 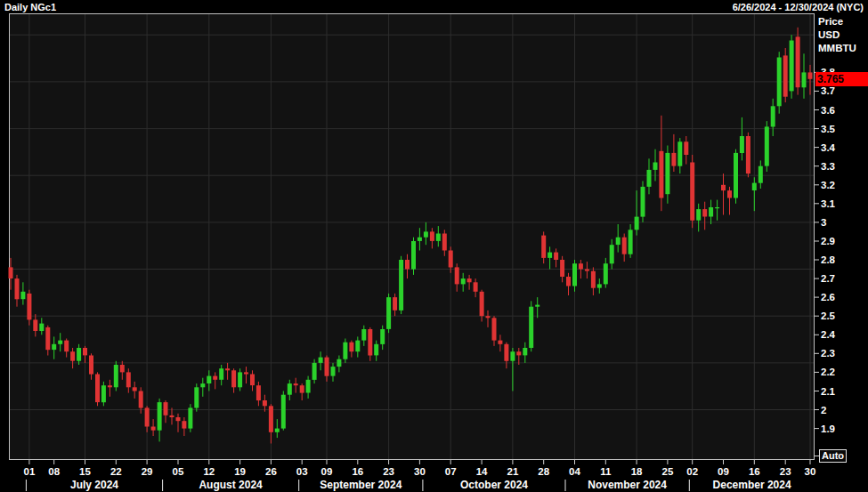 I want to click on price-tick-label: 2.2, so click(x=828, y=372).